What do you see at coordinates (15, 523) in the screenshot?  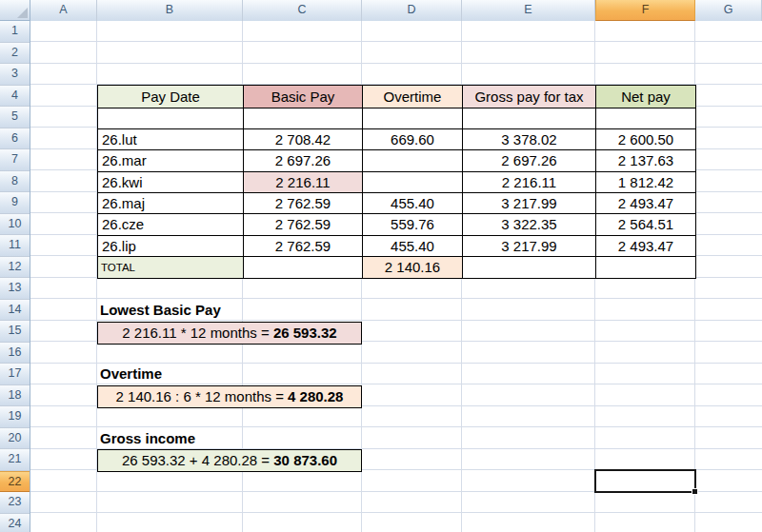 I see `row-header-24: 24` at bounding box center [15, 523].